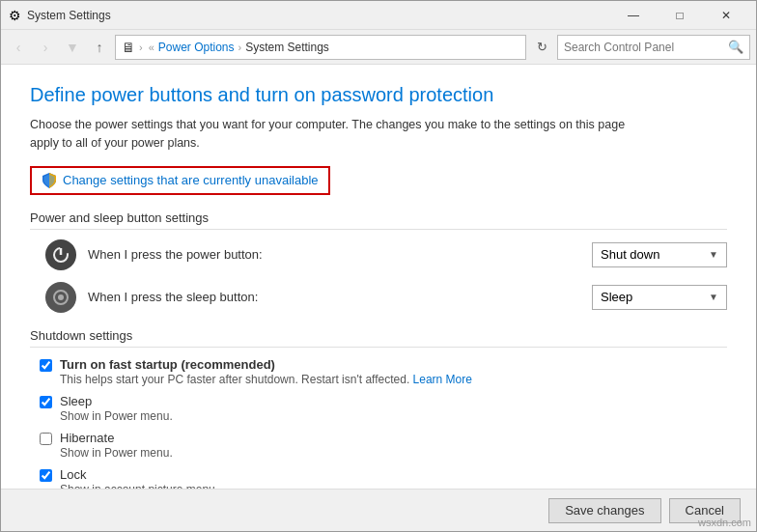 This screenshot has width=757, height=532. What do you see at coordinates (378, 95) in the screenshot?
I see `page-title: Define power buttons and turn on passwor…` at bounding box center [378, 95].